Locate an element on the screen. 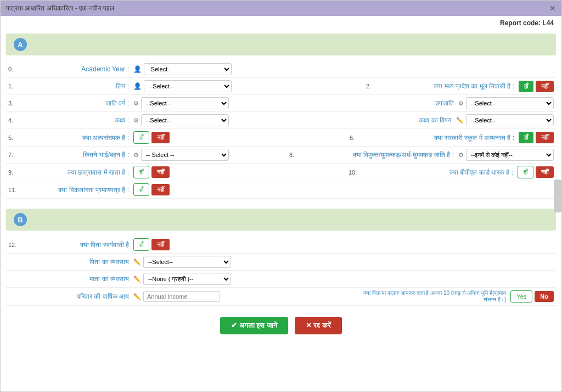 The image size is (562, 392). academic-year-input-cell: -Select- is located at coordinates (182, 69).